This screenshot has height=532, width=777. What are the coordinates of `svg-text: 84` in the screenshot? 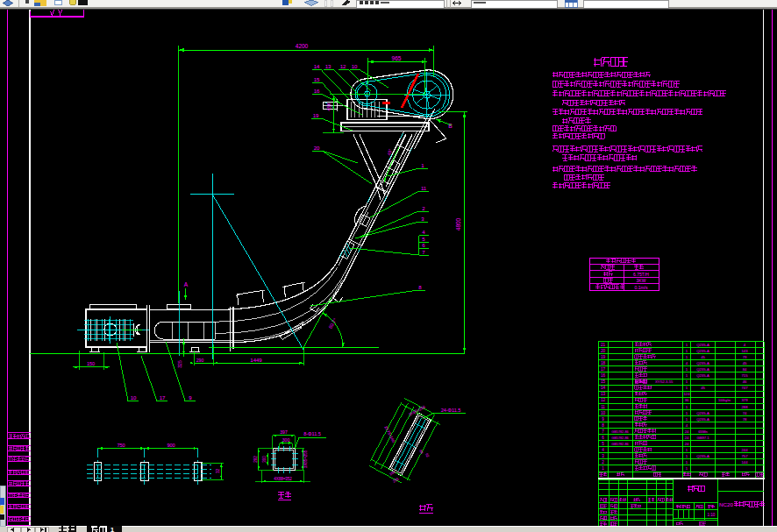 It's located at (745, 370).